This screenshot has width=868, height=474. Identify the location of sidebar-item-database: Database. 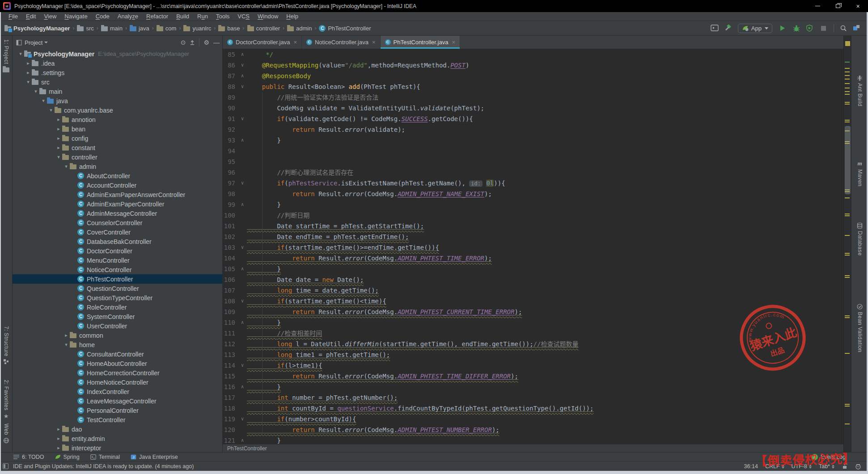
(860, 239).